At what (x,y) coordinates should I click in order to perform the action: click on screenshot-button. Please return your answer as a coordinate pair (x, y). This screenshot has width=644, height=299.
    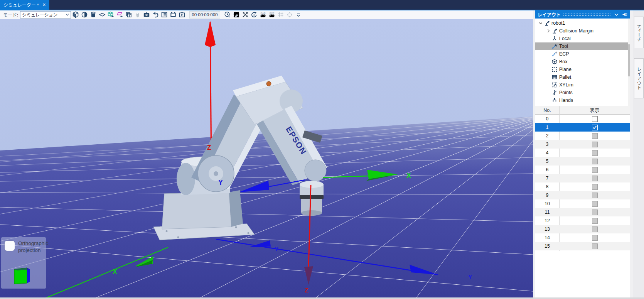
    Looking at the image, I should click on (147, 15).